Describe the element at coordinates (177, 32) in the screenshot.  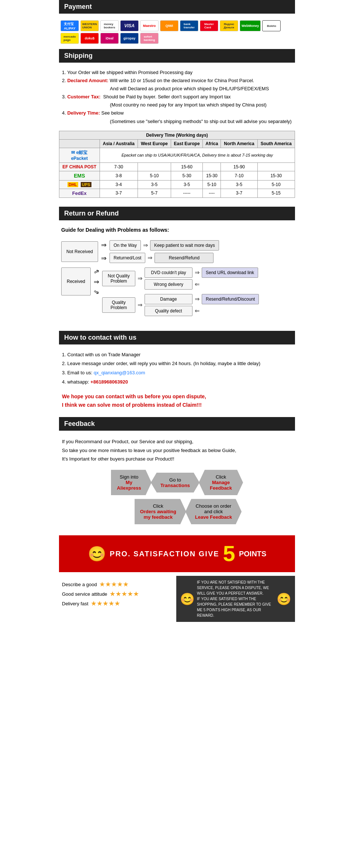
I see `payment-logos: 支付宝ALIPAY WESTERNUNION moneybookers VISA…` at that location.